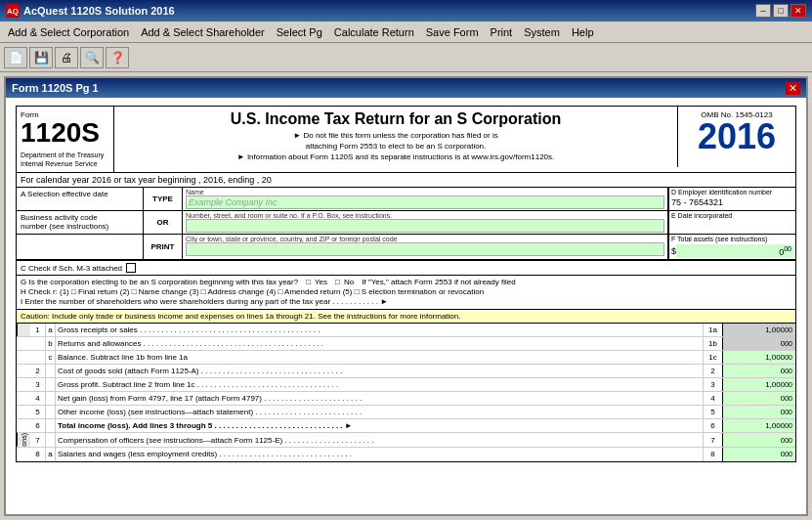  What do you see at coordinates (425, 202) in the screenshot?
I see `name-input` at bounding box center [425, 202].